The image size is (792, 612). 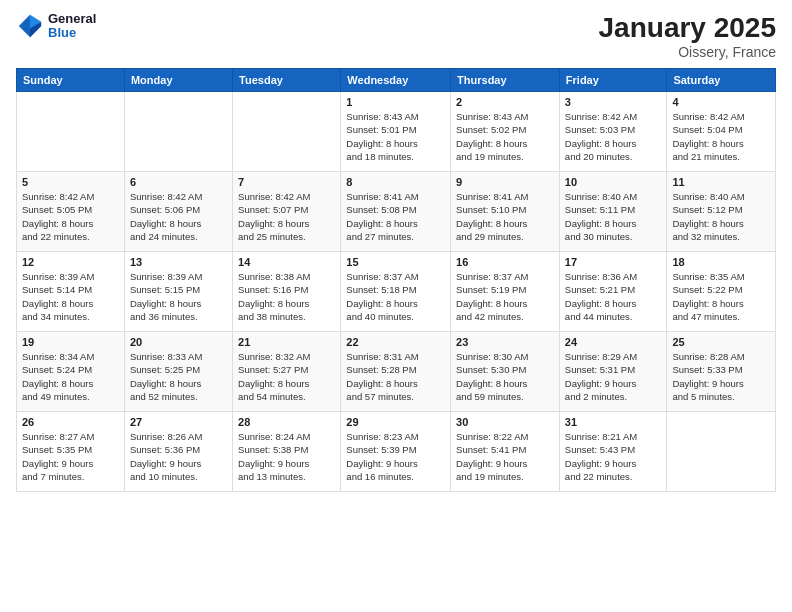 What do you see at coordinates (506, 212) in the screenshot?
I see `calendar-cell: 9Sunrise: 8:41 AM Sunset: 5:10 PM Daylig…` at bounding box center [506, 212].